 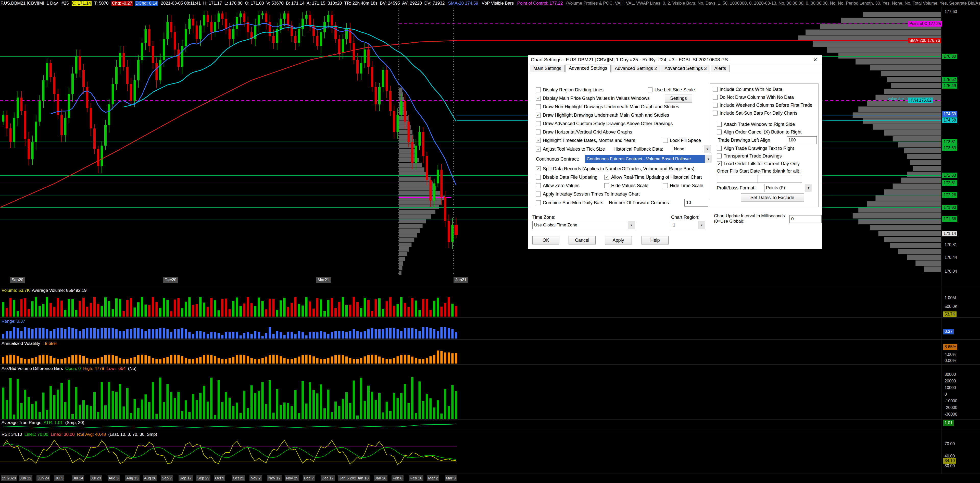 I want to click on checkbox-disable-data-file-updating: Disable Data File Updating, so click(x=567, y=177).